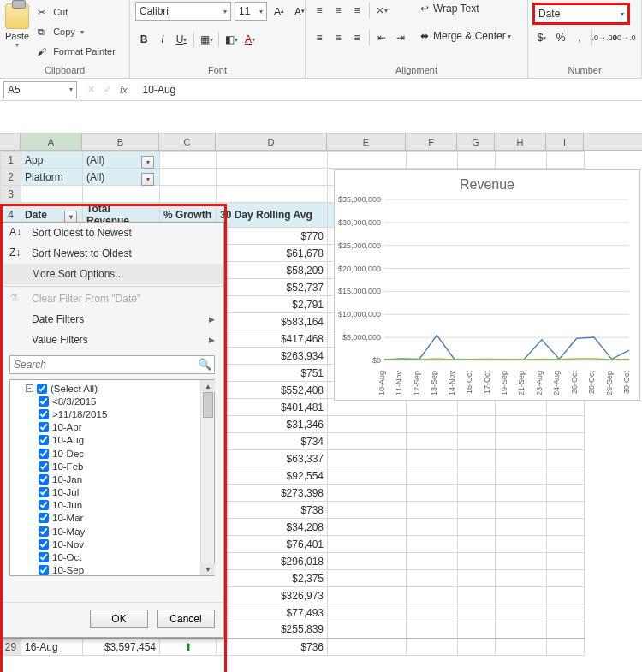 Image resolution: width=642 pixels, height=672 pixels. I want to click on filter-tree-item: 10-Jul, so click(105, 493).